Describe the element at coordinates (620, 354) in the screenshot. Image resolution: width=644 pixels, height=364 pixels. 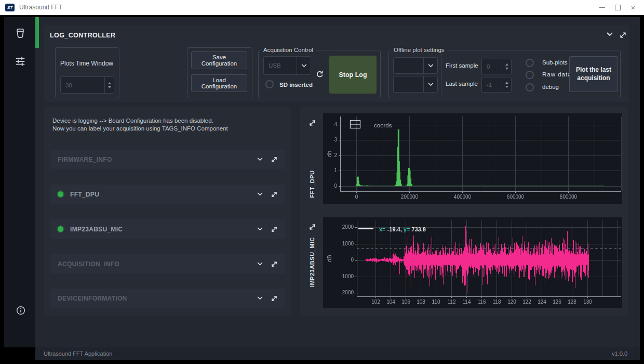
I see `status-version: v1.0.0` at that location.